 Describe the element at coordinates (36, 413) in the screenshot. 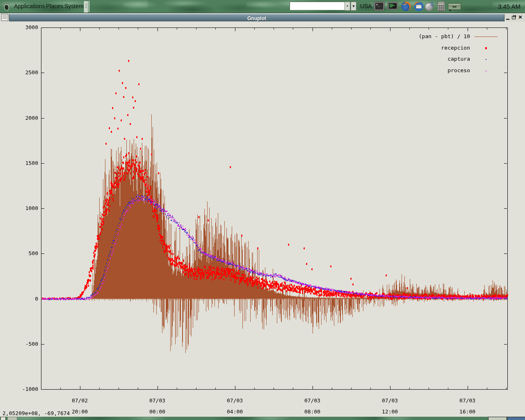

I see `coordinate-readout: 2,05209e+08, -69,7674` at that location.